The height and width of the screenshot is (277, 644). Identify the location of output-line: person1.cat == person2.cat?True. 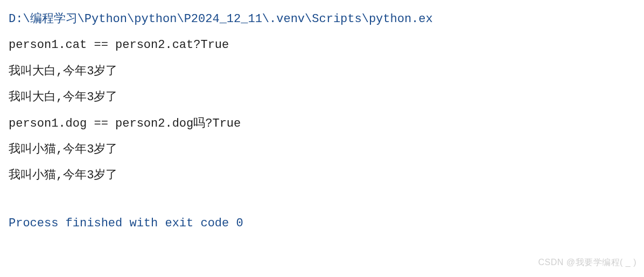
(322, 45).